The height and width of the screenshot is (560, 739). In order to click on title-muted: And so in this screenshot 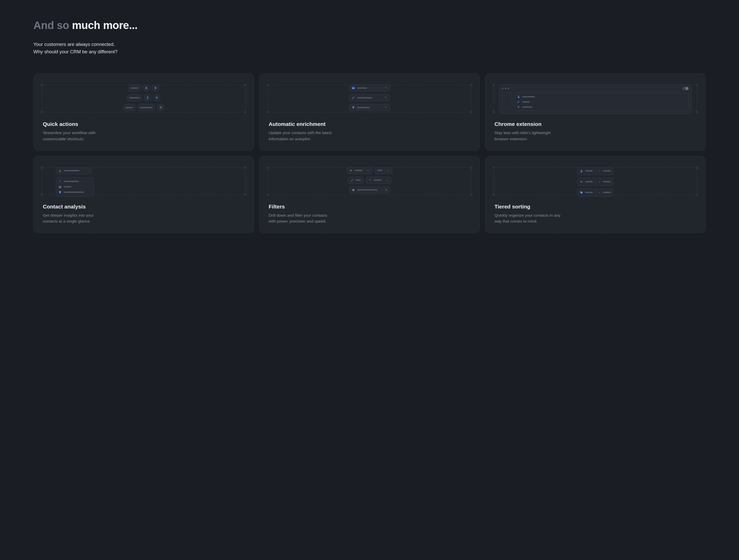, I will do `click(53, 25)`.